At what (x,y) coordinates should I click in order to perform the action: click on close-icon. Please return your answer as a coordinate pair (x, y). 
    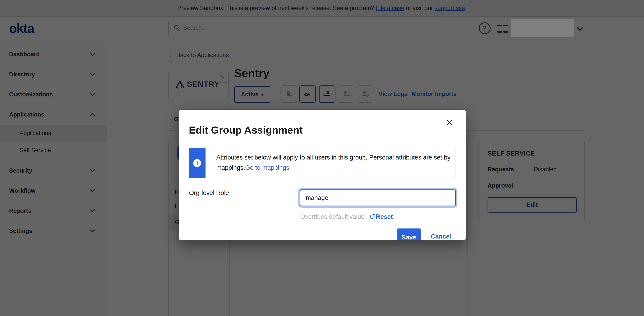
    Looking at the image, I should click on (450, 122).